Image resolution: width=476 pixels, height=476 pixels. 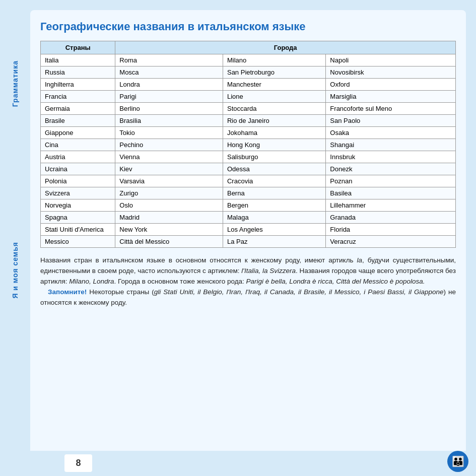 What do you see at coordinates (169, 169) in the screenshot?
I see `table-cell: Kiev` at bounding box center [169, 169].